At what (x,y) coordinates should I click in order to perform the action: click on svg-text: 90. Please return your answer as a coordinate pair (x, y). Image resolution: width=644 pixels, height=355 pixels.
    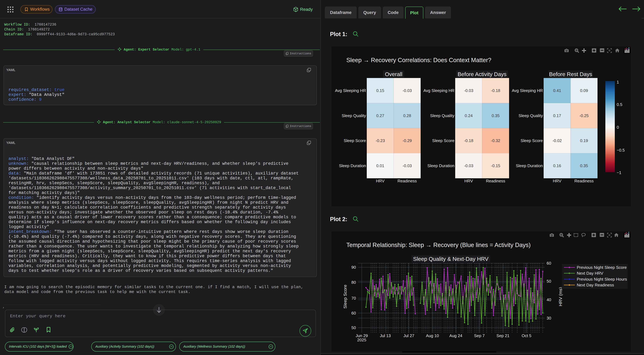
    Looking at the image, I should click on (354, 267).